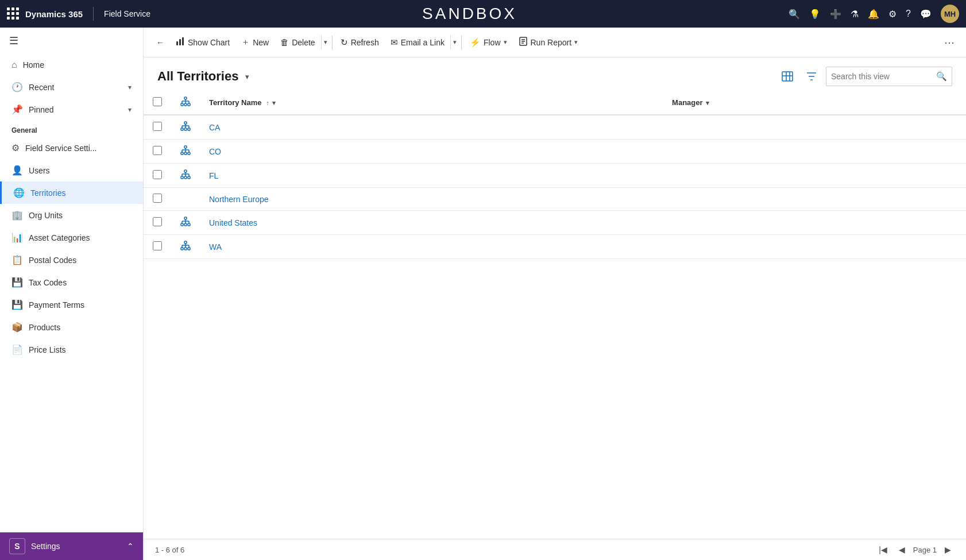  What do you see at coordinates (160, 43) in the screenshot?
I see `back-icon: ←` at bounding box center [160, 43].